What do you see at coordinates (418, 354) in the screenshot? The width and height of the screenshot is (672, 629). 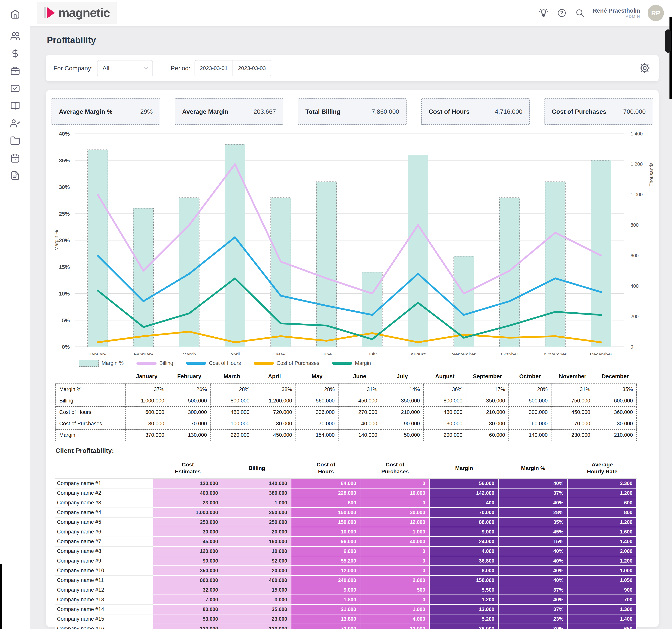 I see `svg-text: August` at bounding box center [418, 354].